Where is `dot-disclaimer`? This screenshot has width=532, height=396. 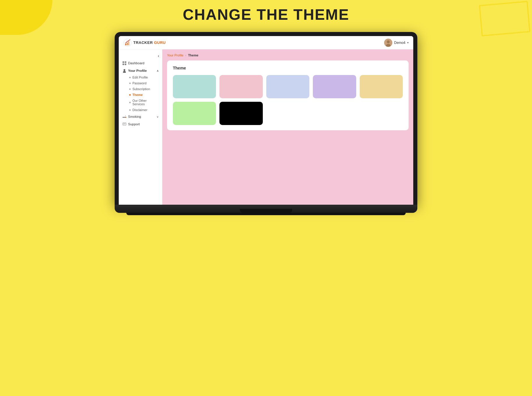 dot-disclaimer is located at coordinates (130, 110).